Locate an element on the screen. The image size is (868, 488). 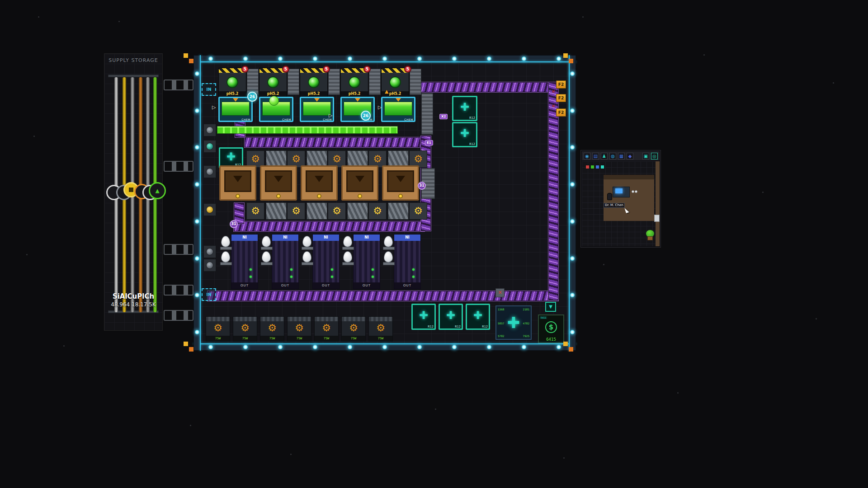
stats-icon: ▦ is located at coordinates (621, 156).